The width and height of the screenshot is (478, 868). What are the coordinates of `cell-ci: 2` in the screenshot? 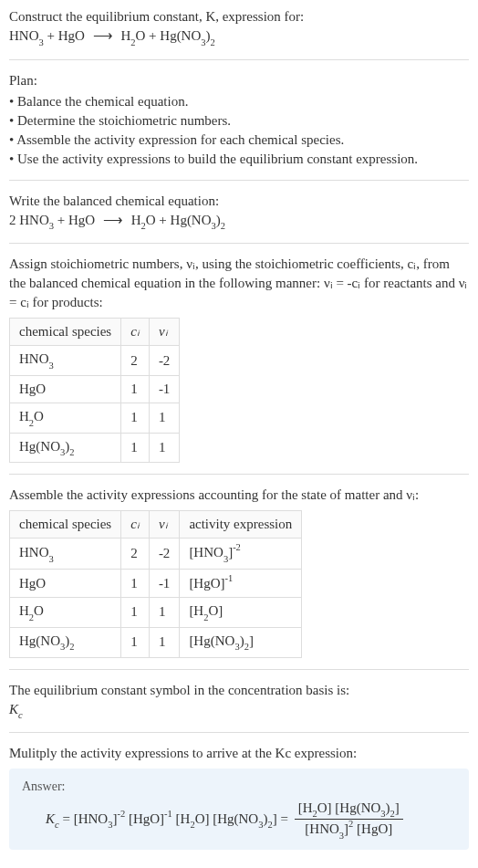 It's located at (135, 361).